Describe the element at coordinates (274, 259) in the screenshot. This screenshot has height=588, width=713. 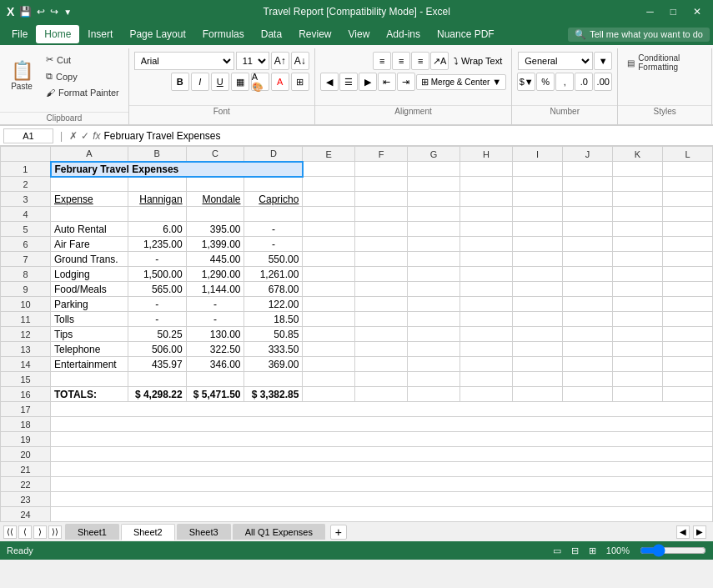
I see `cell-d7: 550.00` at that location.